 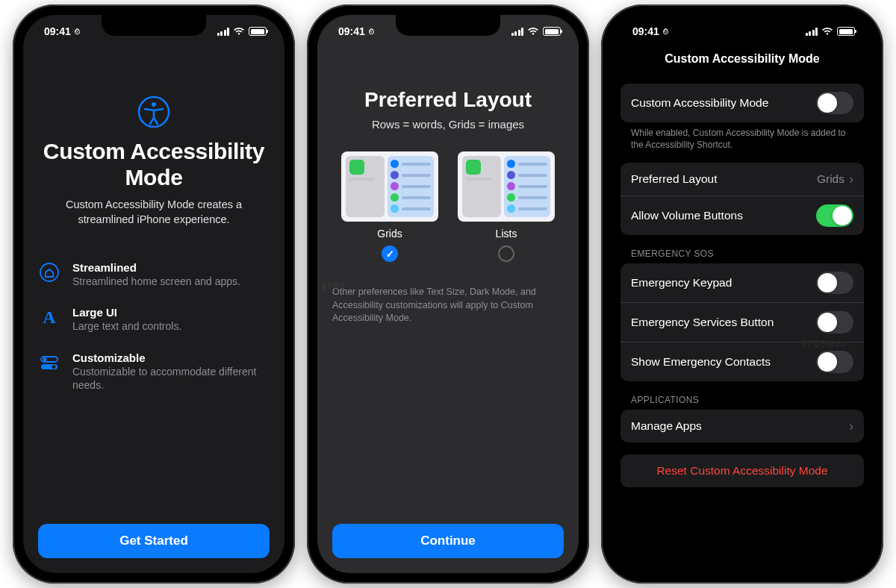 What do you see at coordinates (740, 426) in the screenshot?
I see `cell-label: Manage Apps` at bounding box center [740, 426].